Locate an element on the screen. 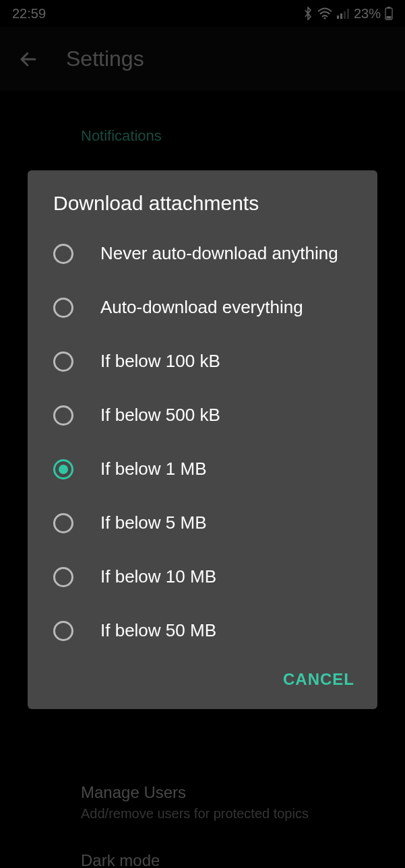 The image size is (405, 868). cancel-button: CANCEL is located at coordinates (319, 679).